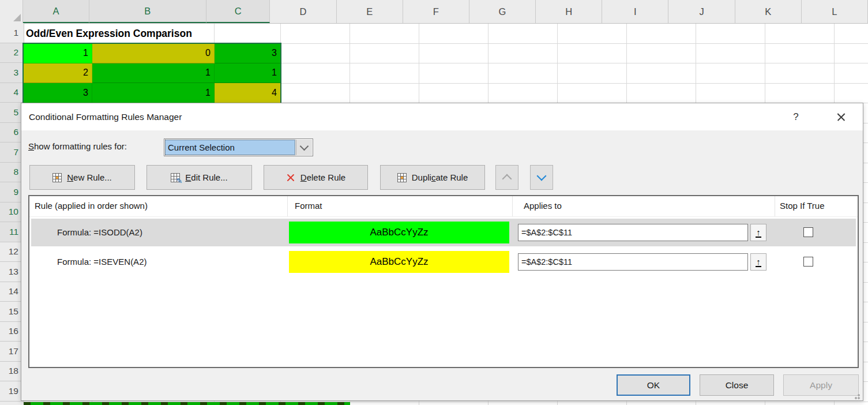 This screenshot has height=405, width=868. Describe the element at coordinates (12, 332) in the screenshot. I see `row-header-16: 16` at that location.